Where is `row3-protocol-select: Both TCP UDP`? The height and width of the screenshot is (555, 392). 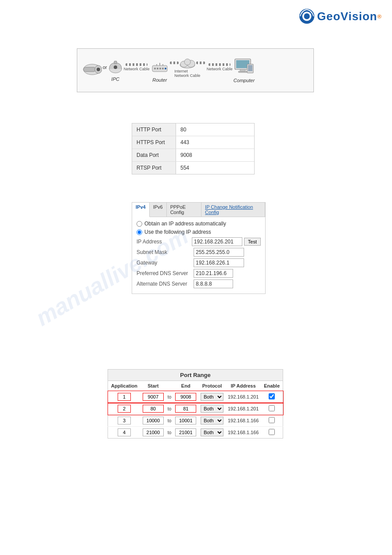 row3-protocol-select: Both TCP UDP is located at coordinates (212, 421).